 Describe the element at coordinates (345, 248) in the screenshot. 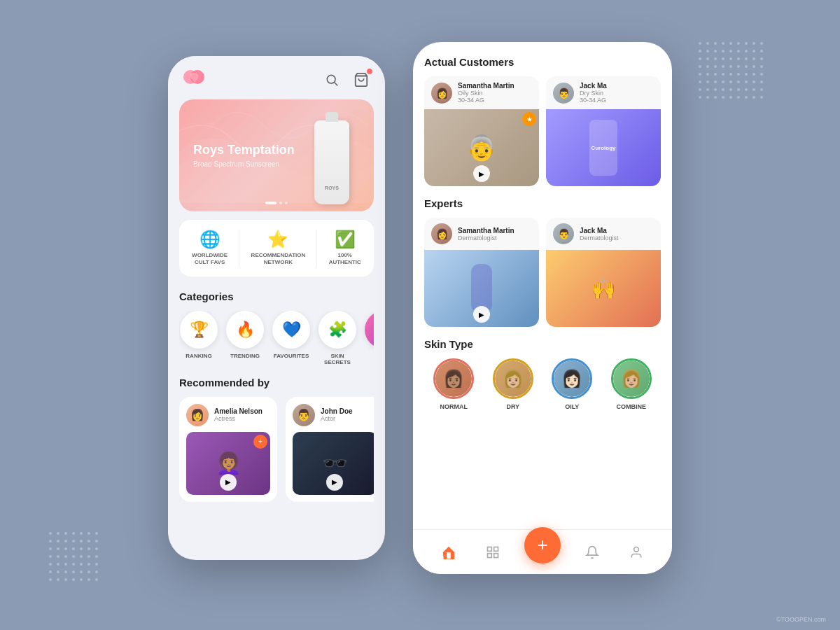

I see `feature-authentic: ✅ 100%AUTHENTIC` at that location.